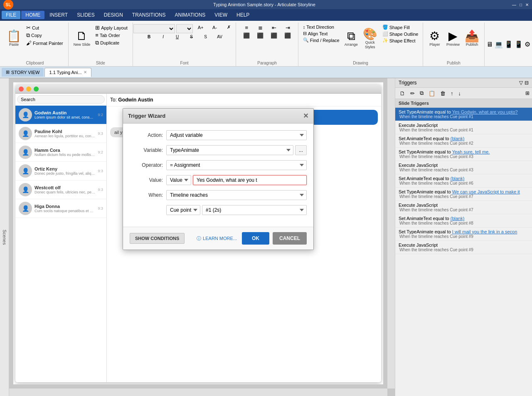 This screenshot has height=396, width=532. I want to click on chat-item-1: 👤 Pauline Kohl Aenean leo ligula, portti…, so click(61, 134).